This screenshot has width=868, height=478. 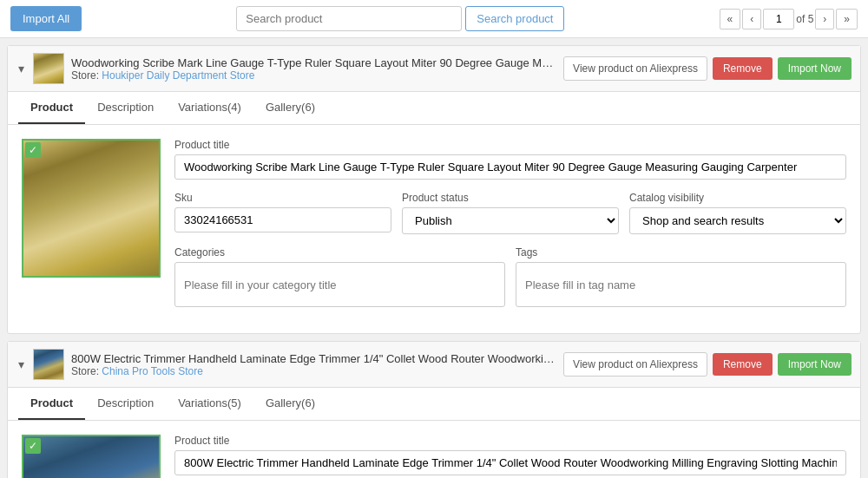 I want to click on tags-col-1: Tags, so click(x=681, y=277).